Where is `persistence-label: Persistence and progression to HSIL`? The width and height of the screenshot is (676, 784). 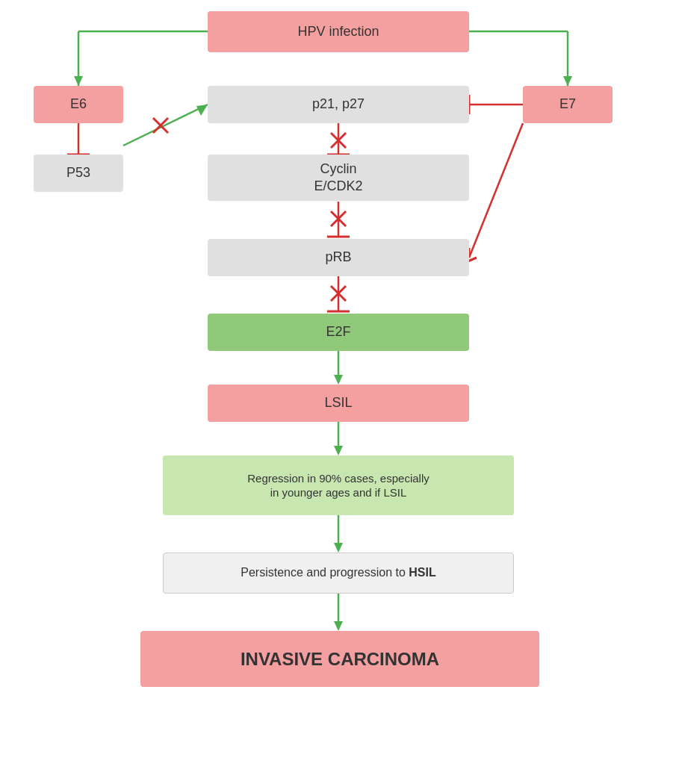
persistence-label: Persistence and progression to HSIL is located at coordinates (338, 573).